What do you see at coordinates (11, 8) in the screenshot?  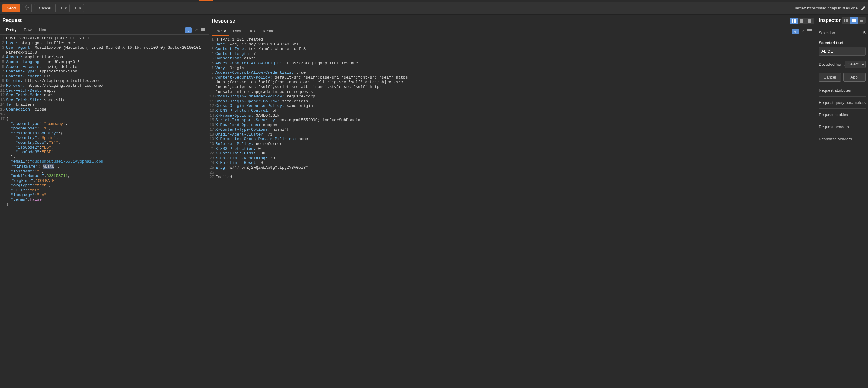 I see `send-button: Send` at bounding box center [11, 8].